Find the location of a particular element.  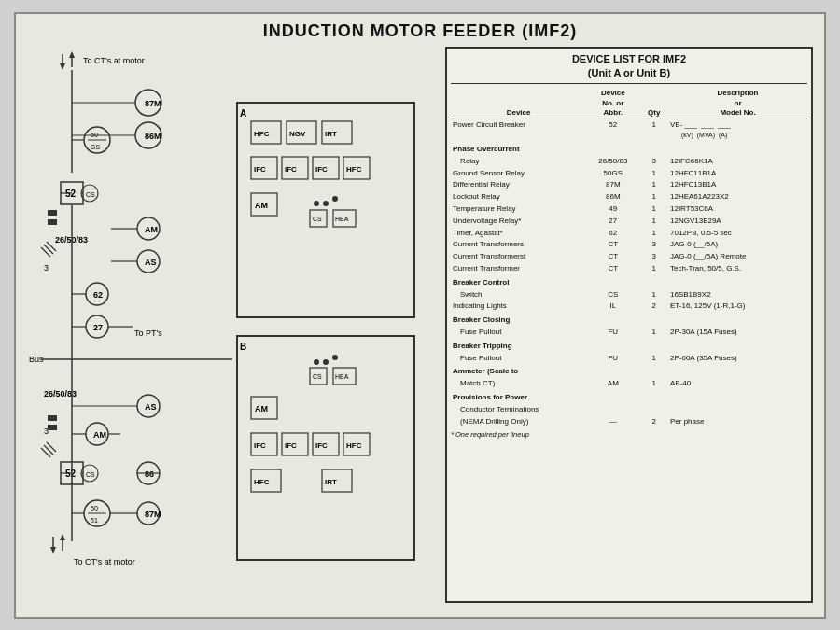

cell-desc: ET-16, 125V (1-R,1-G) is located at coordinates (737, 306).